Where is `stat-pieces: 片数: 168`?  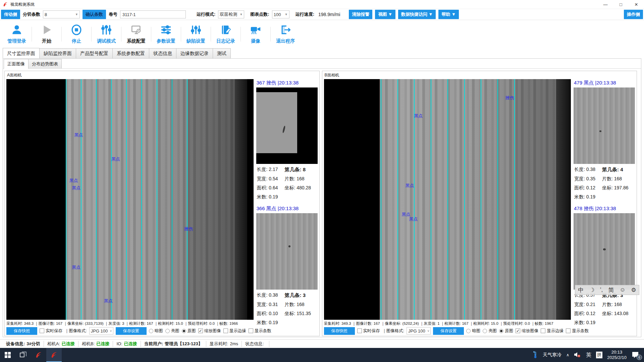 stat-pieces: 片数: 168 is located at coordinates (618, 179).